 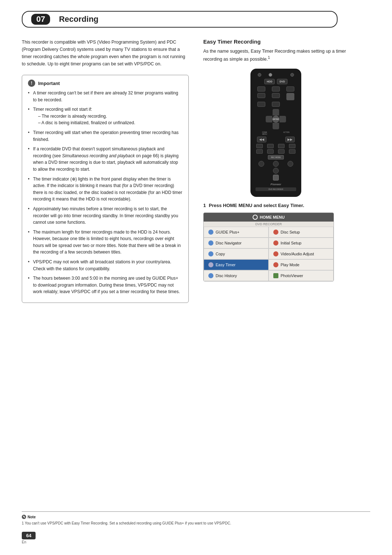 What do you see at coordinates (236, 276) in the screenshot?
I see `menu-item-disc-history: Disc History` at bounding box center [236, 276].